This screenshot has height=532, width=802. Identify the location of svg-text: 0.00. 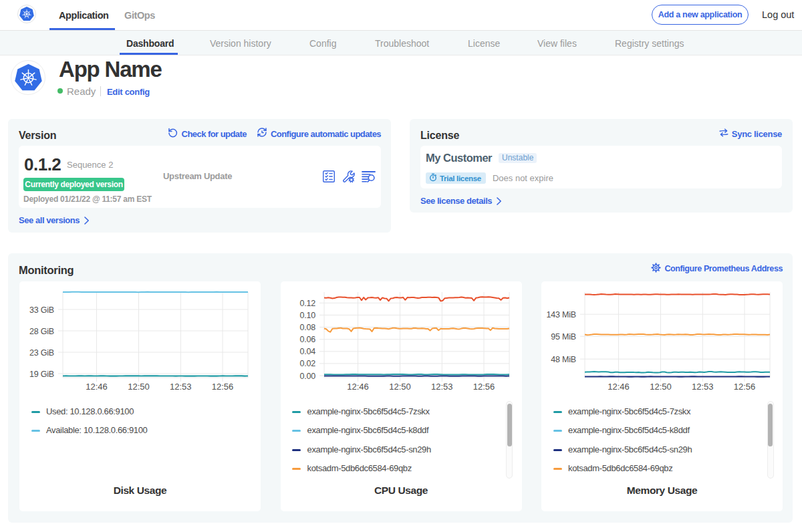
(307, 376).